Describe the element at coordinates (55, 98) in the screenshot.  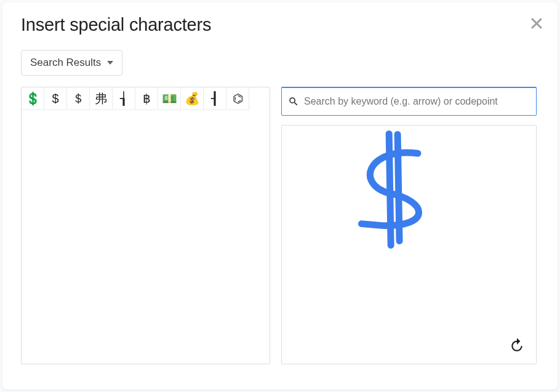
I see `char-dollar-sign: $` at that location.